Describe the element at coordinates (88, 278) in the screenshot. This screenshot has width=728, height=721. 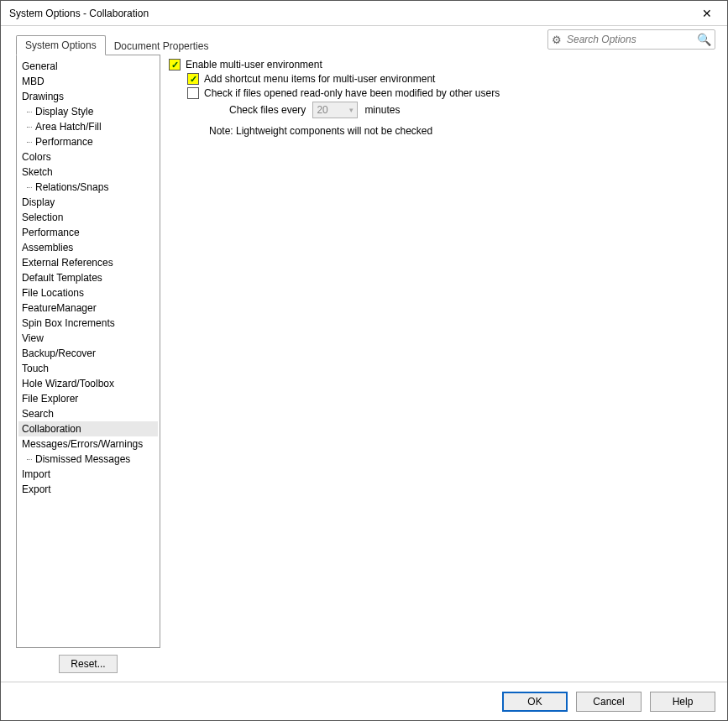
I see `tree-node: Default Templates` at that location.